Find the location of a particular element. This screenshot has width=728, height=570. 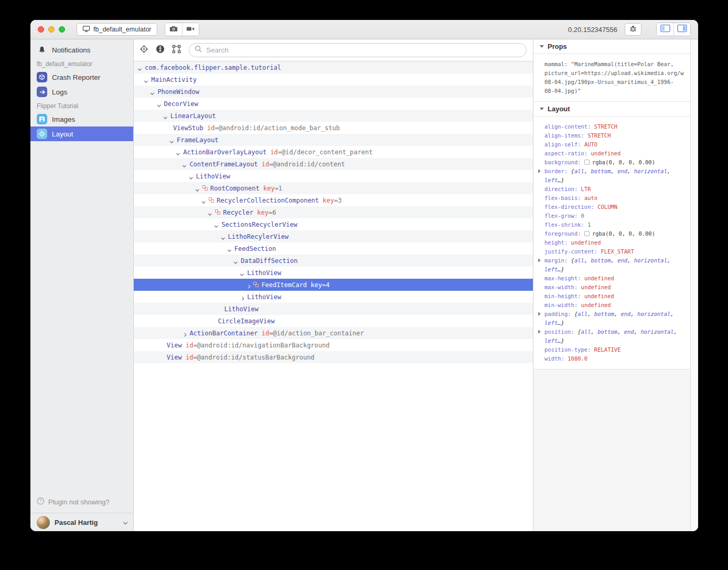

tree-row-FeedItemCard: FeedItemCard key=4 is located at coordinates (334, 284).